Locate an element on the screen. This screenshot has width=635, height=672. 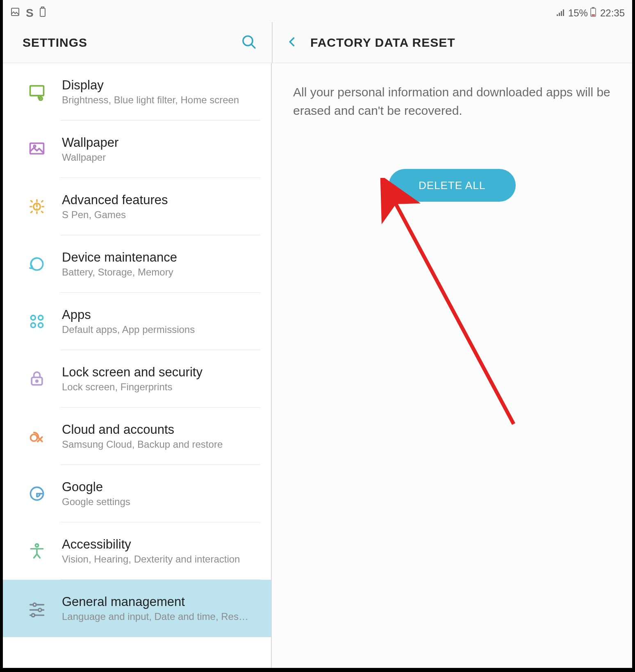
s-pen-icon: S is located at coordinates (30, 13).